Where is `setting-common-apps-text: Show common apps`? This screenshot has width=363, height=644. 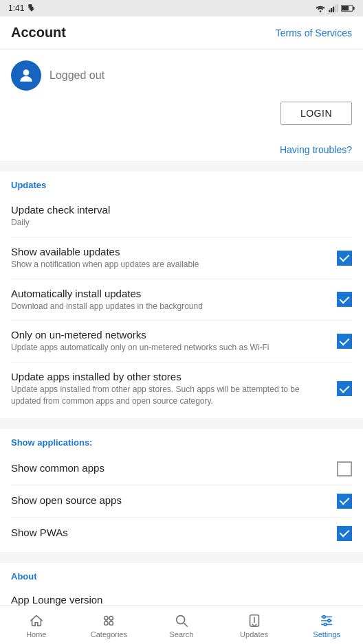
setting-common-apps-text: Show common apps is located at coordinates (174, 468).